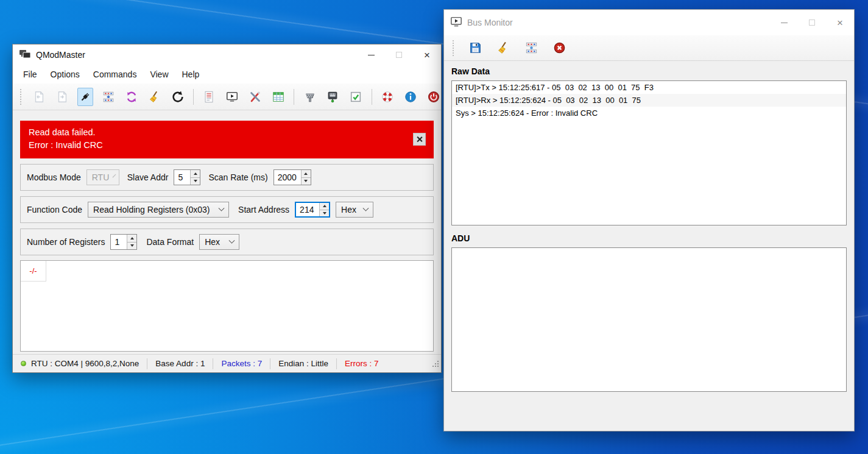  I want to click on error-banner-close-button, so click(419, 139).